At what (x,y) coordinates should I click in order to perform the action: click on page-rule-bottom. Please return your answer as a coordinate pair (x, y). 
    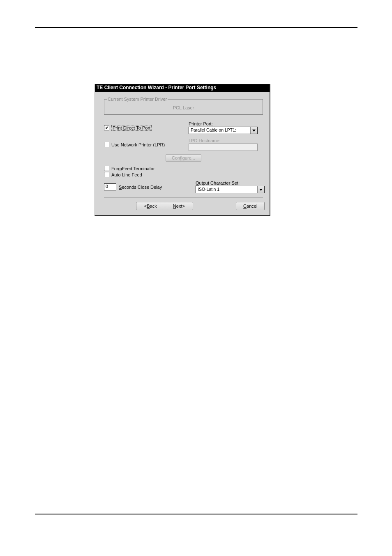
    Looking at the image, I should click on (196, 514).